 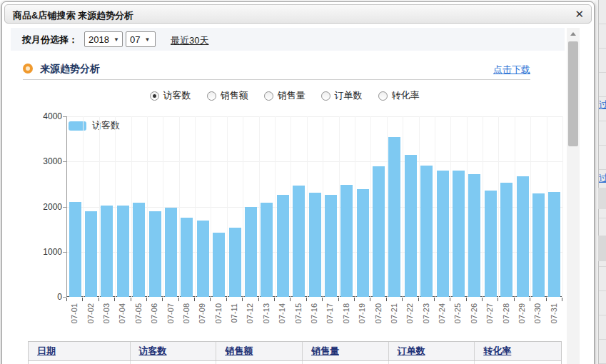 What do you see at coordinates (345, 351) in the screenshot?
I see `table-header-cell: 销售量` at bounding box center [345, 351].